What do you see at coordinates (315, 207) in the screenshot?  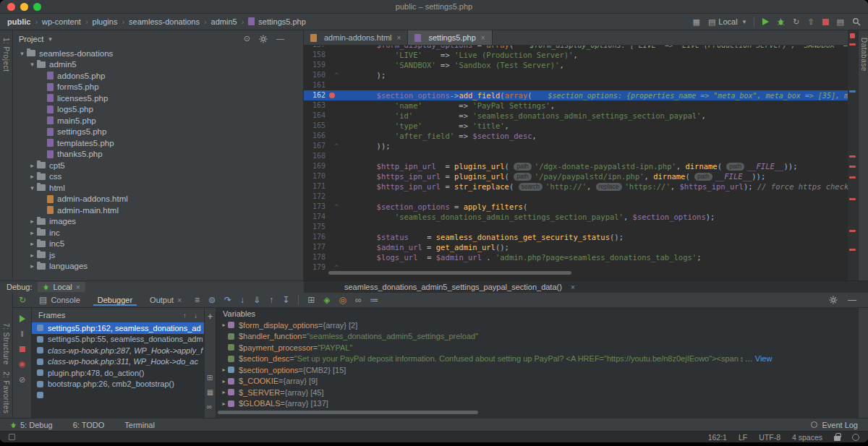 I see `line-number: 173` at bounding box center [315, 207].